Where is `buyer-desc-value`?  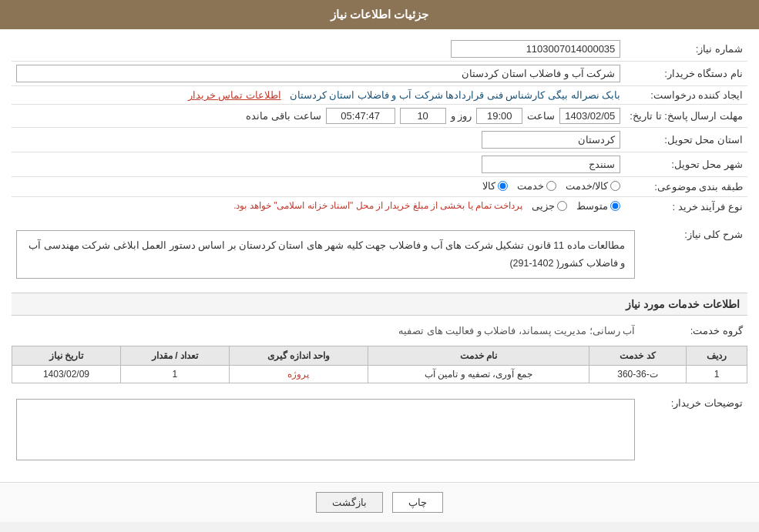 buyer-desc-value is located at coordinates (325, 430).